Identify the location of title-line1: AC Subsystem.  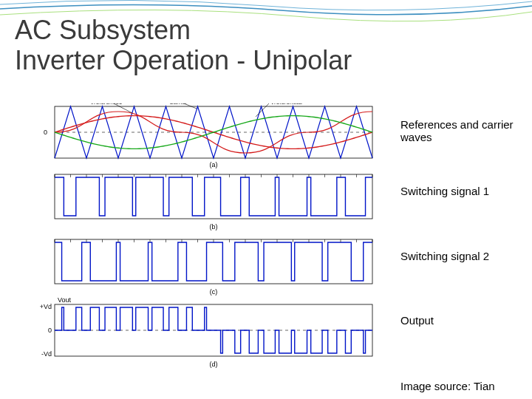
(103, 30).